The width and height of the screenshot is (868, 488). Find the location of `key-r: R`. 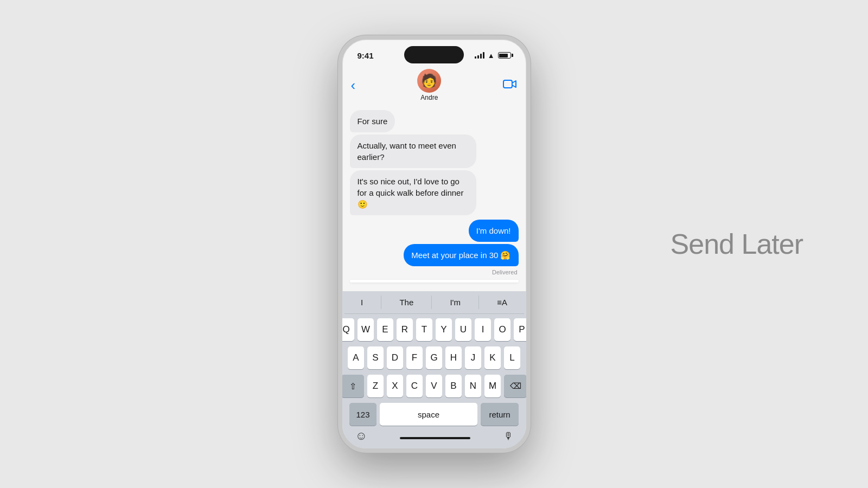

key-r: R is located at coordinates (405, 330).